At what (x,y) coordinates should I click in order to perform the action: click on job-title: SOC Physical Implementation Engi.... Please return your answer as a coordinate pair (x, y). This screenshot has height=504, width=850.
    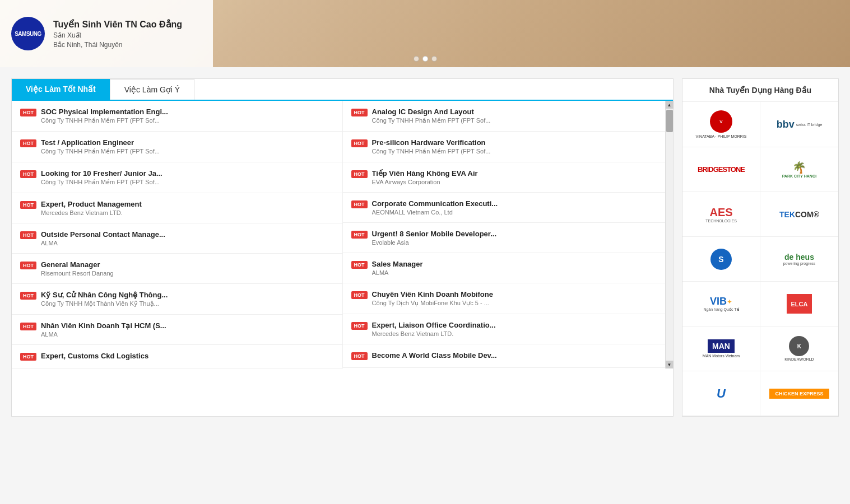
    Looking at the image, I should click on (187, 112).